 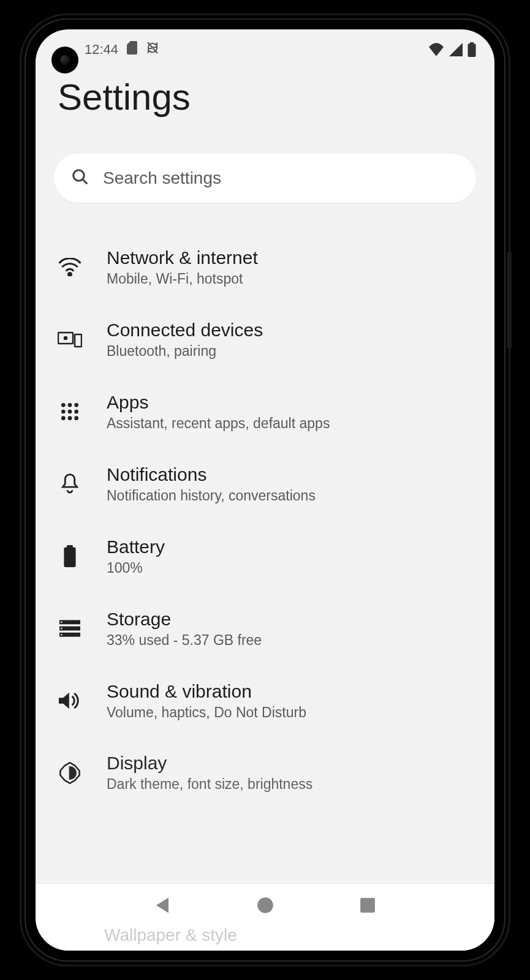 I want to click on setting-title: Connected devices, so click(x=290, y=330).